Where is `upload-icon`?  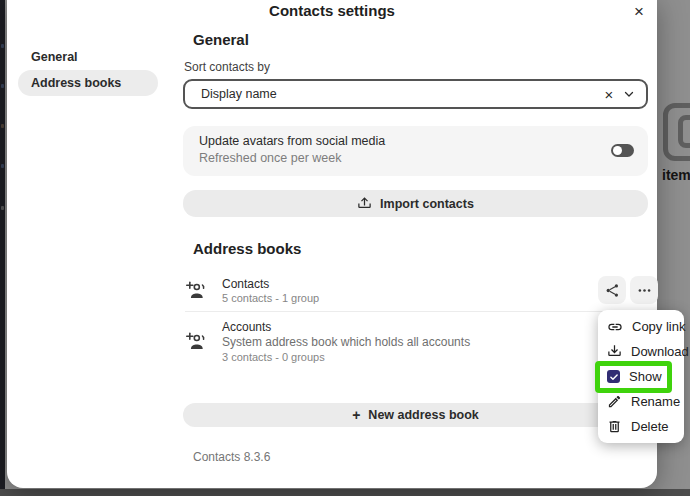
upload-icon is located at coordinates (364, 204).